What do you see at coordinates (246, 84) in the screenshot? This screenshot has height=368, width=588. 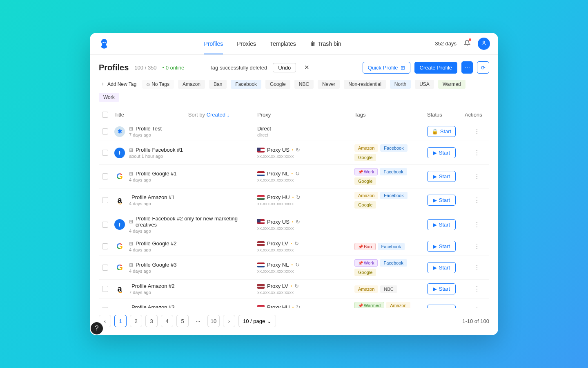 I see `tag-filter: Facebook` at bounding box center [246, 84].